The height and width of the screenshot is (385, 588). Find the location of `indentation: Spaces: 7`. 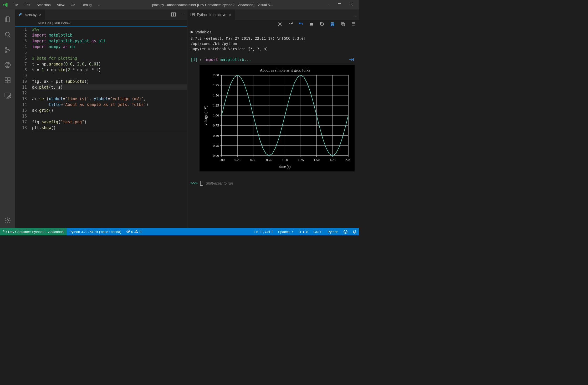

indentation: Spaces: 7 is located at coordinates (286, 232).